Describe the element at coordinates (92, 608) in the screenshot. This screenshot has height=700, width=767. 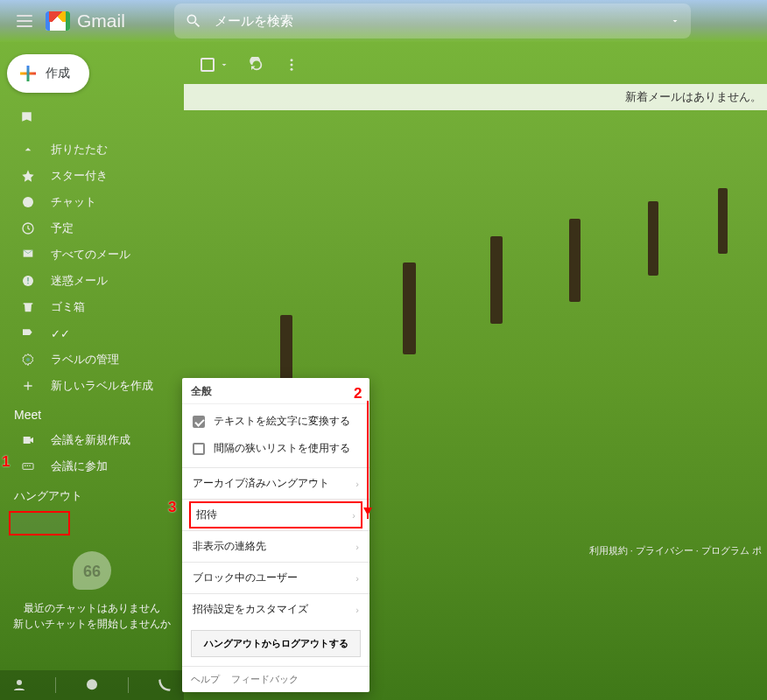
I see `hangout-empty-line1: 最近のチャットはありません` at that location.